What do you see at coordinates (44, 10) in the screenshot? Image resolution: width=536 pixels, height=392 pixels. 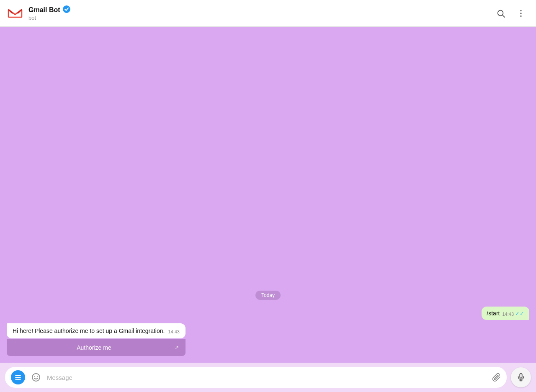 I see `bot-name: Gmail Bot` at bounding box center [44, 10].